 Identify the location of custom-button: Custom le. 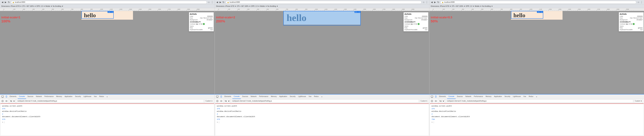
(638, 101).